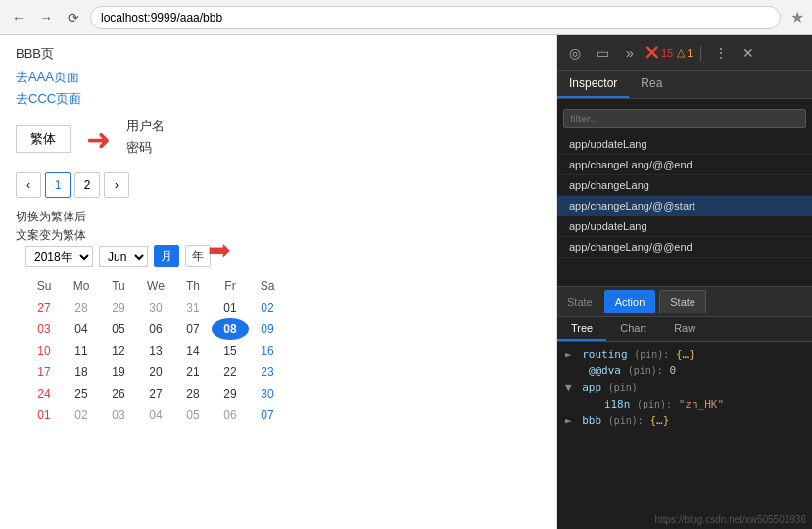  Describe the element at coordinates (230, 351) in the screenshot. I see `cal-day: 15` at that location.